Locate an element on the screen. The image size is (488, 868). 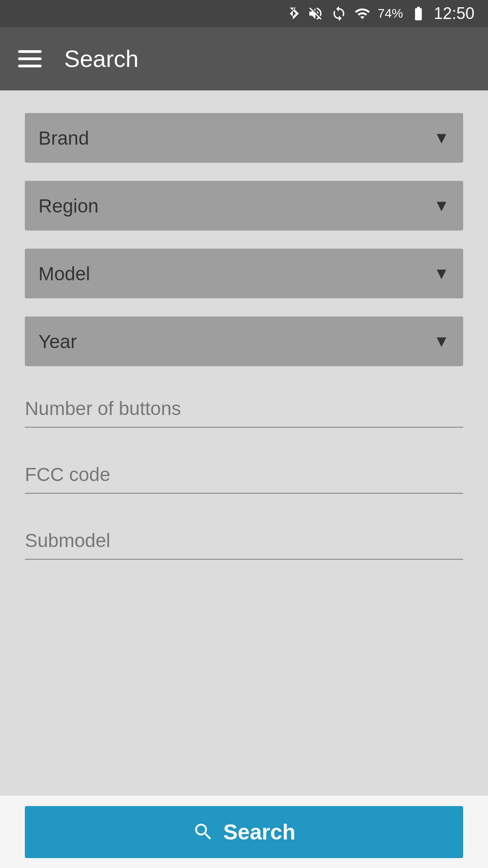
sync-icon is located at coordinates (339, 14).